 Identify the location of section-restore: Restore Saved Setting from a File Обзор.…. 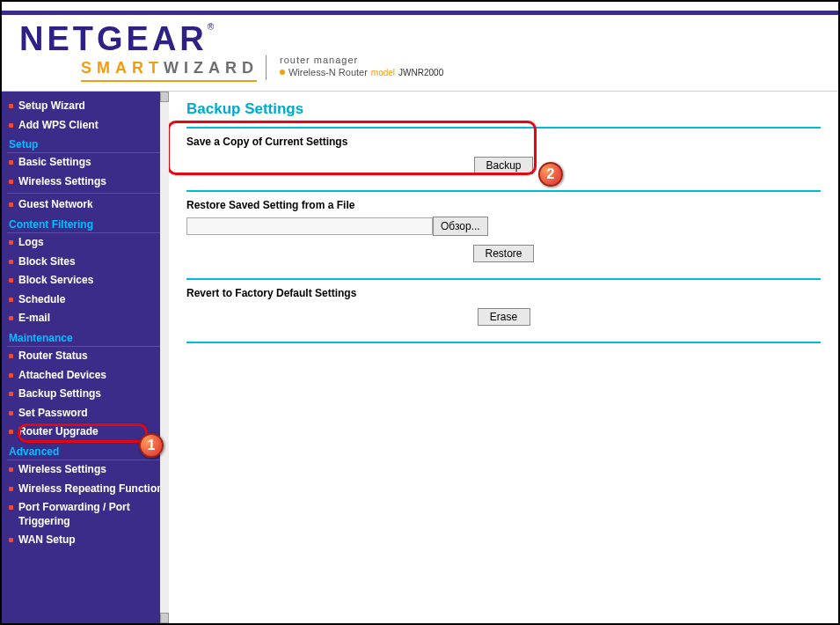
(503, 235).